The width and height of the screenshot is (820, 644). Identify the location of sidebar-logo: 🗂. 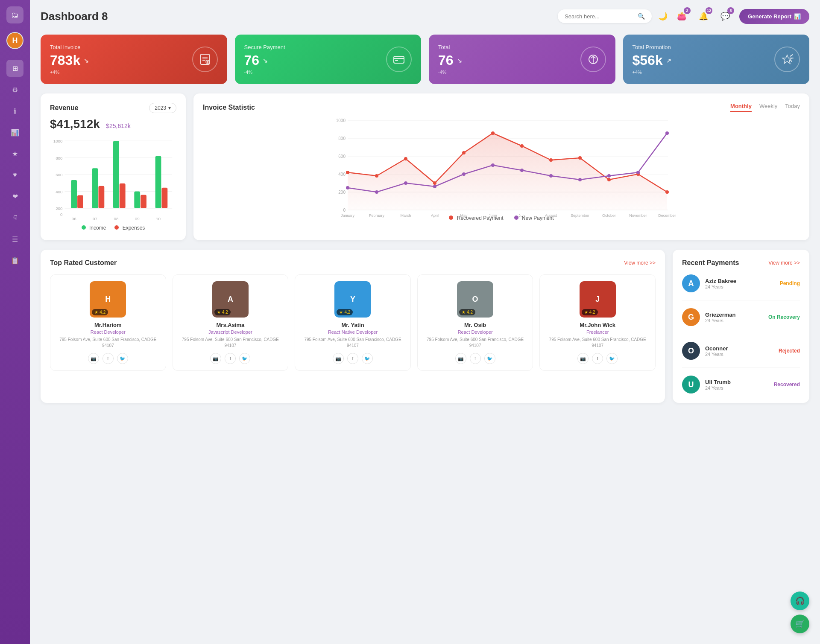
(15, 15).